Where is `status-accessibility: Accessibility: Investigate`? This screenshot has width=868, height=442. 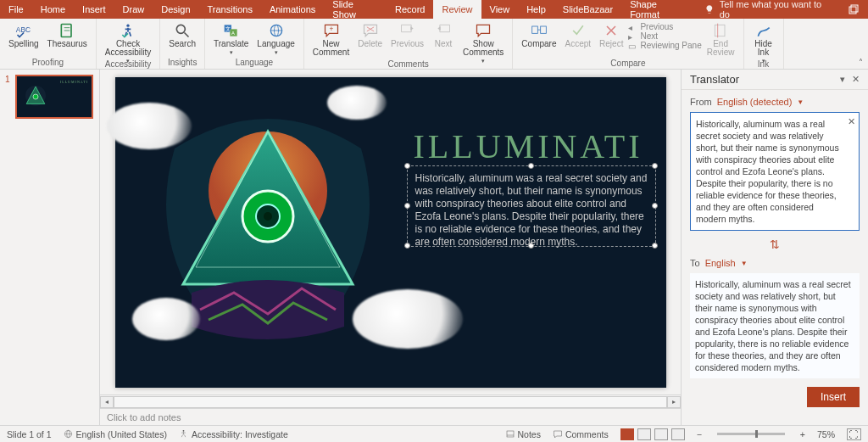 status-accessibility: Accessibility: Investigate is located at coordinates (234, 434).